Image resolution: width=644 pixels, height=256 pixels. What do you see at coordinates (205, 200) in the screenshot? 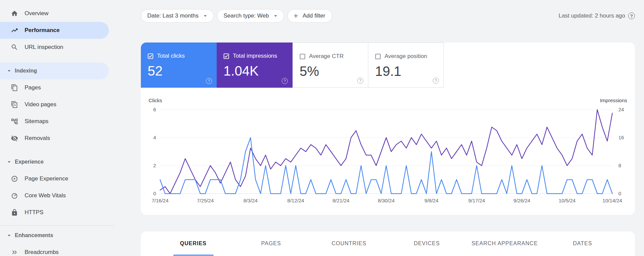
I see `x-axis-tick: 7/25/24` at bounding box center [205, 200].